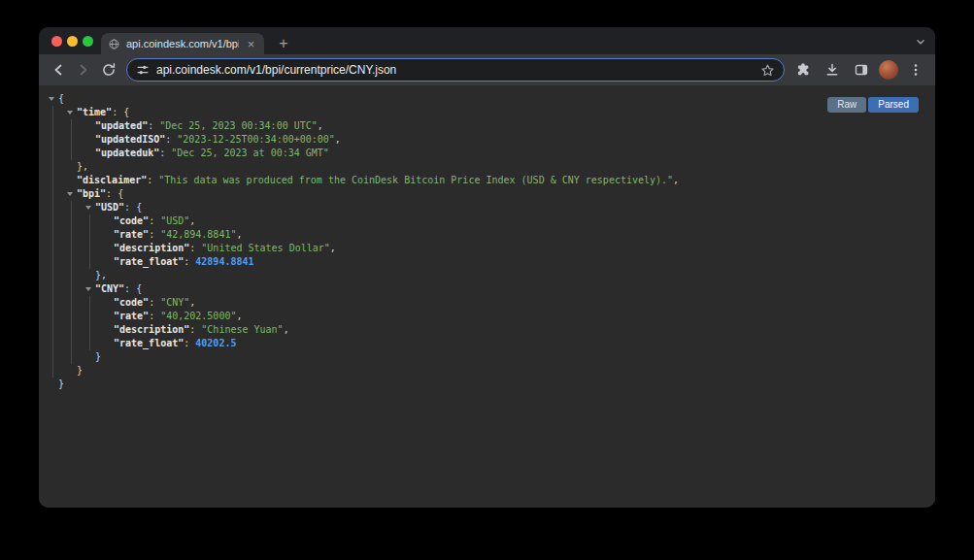 The image size is (974, 560). I want to click on json-key: "time", so click(94, 113).